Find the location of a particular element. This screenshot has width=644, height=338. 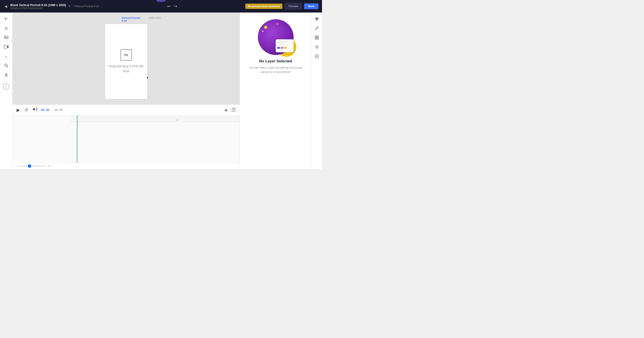

upload-icon is located at coordinates (6, 76).